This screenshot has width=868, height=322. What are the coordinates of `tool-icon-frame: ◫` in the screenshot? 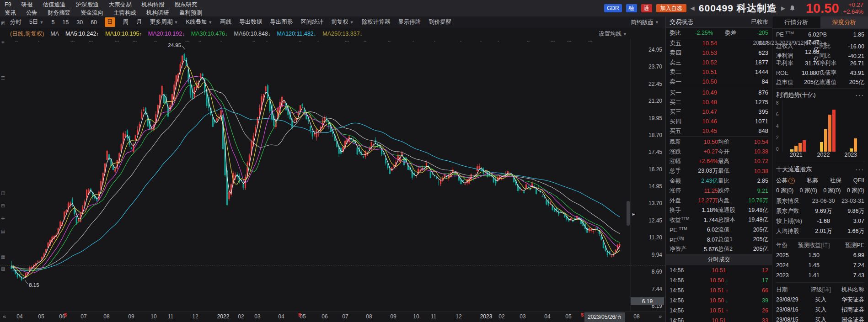 It's located at (3, 193).